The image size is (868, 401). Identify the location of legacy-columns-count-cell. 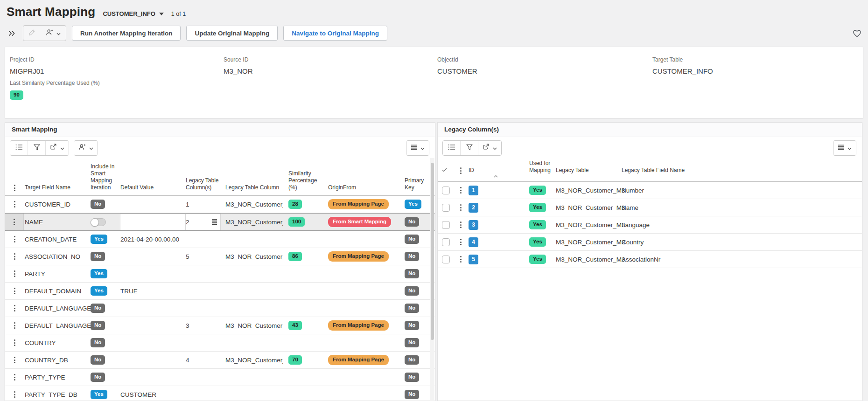
(203, 394).